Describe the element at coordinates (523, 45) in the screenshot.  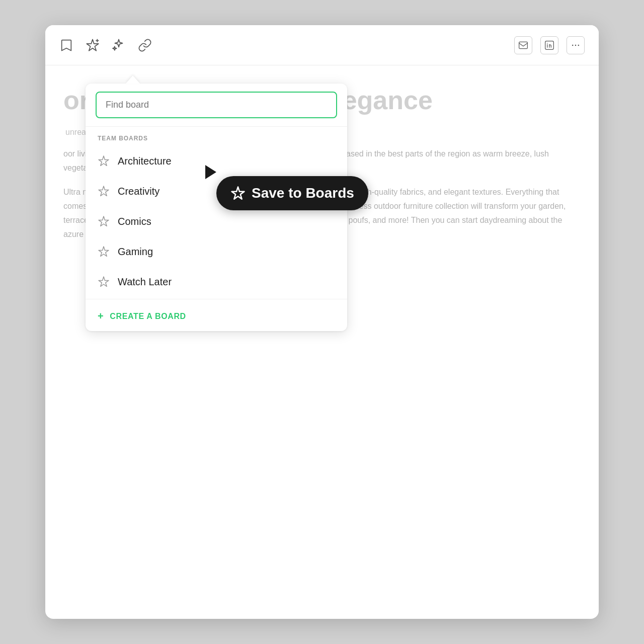
I see `mail-icon` at that location.